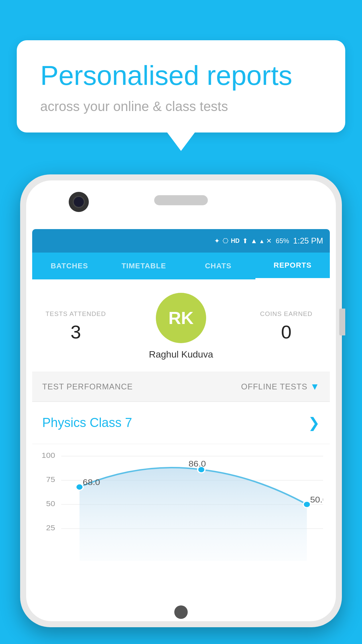 The height and width of the screenshot is (644, 362). Describe the element at coordinates (69, 266) in the screenshot. I see `tab-batches: BATCHES` at that location.